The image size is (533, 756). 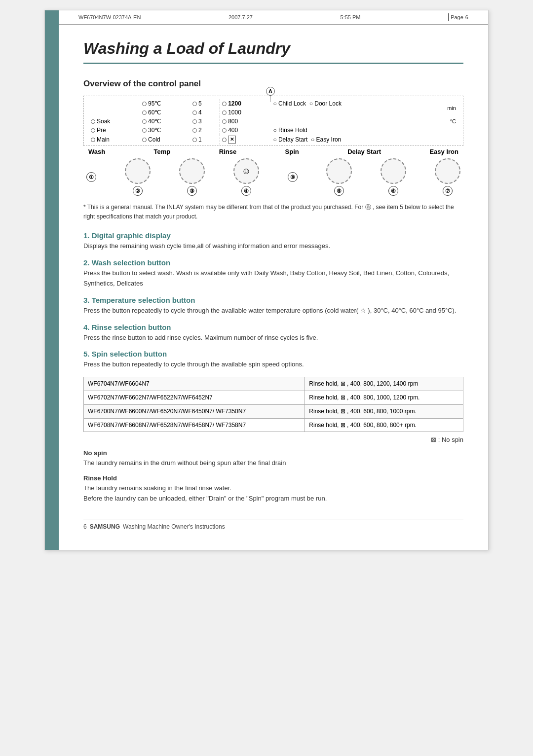 What do you see at coordinates (364, 152) in the screenshot?
I see `knob-label-delay: Delay Start` at bounding box center [364, 152].